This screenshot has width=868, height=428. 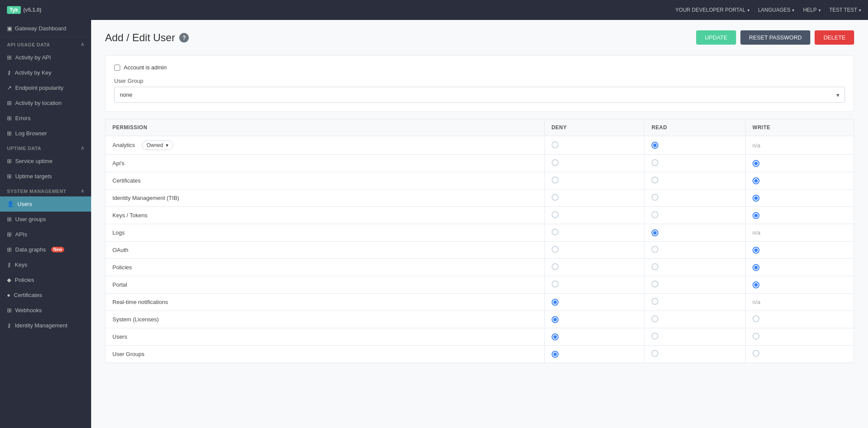 I want to click on users-deny-cell, so click(x=594, y=337).